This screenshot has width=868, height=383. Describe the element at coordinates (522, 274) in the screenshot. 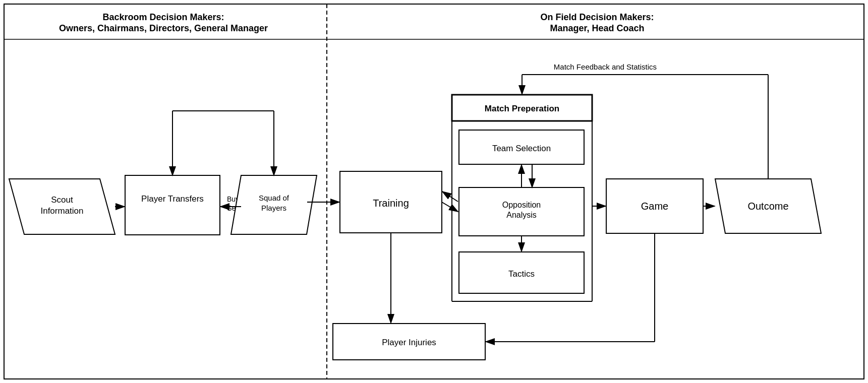

I see `tactics-label: Tactics` at that location.